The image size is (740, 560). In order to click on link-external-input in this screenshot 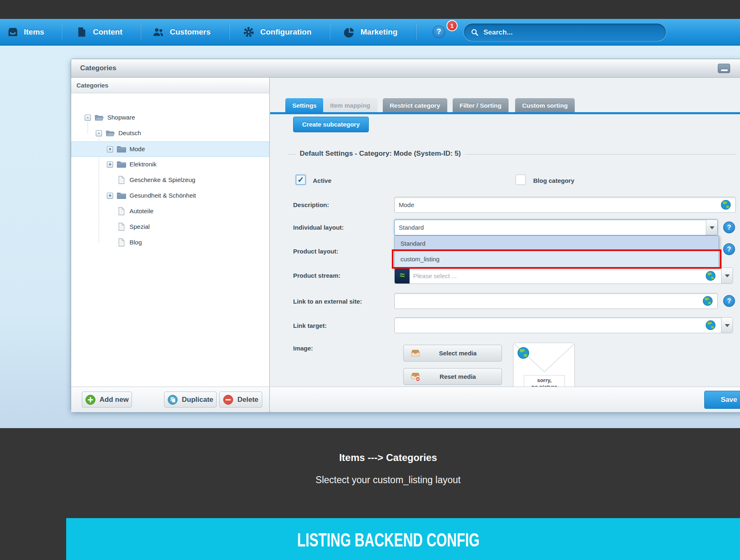, I will do `click(556, 301)`.